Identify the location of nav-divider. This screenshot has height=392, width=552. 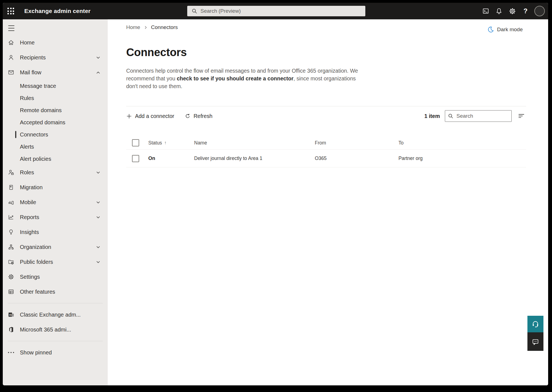
(55, 341).